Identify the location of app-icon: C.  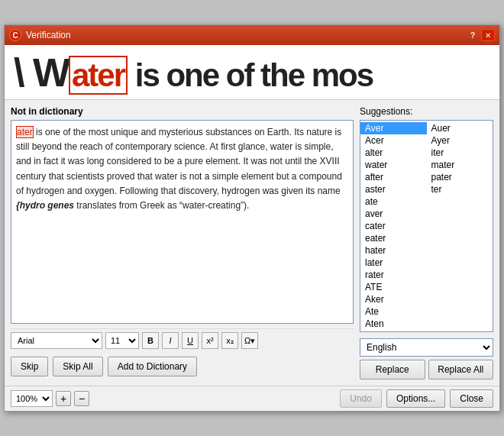
(15, 35).